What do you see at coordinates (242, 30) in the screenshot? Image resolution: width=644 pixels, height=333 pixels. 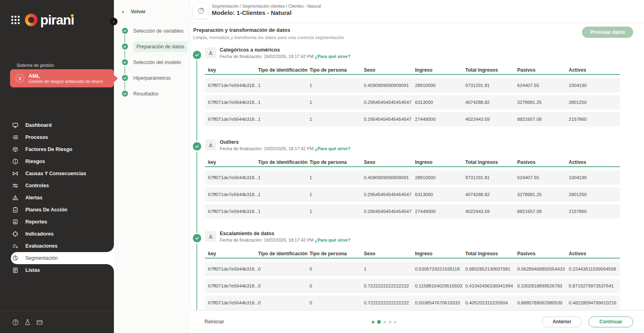 I see `section-group-title: Preparación y transformación de datos` at bounding box center [242, 30].